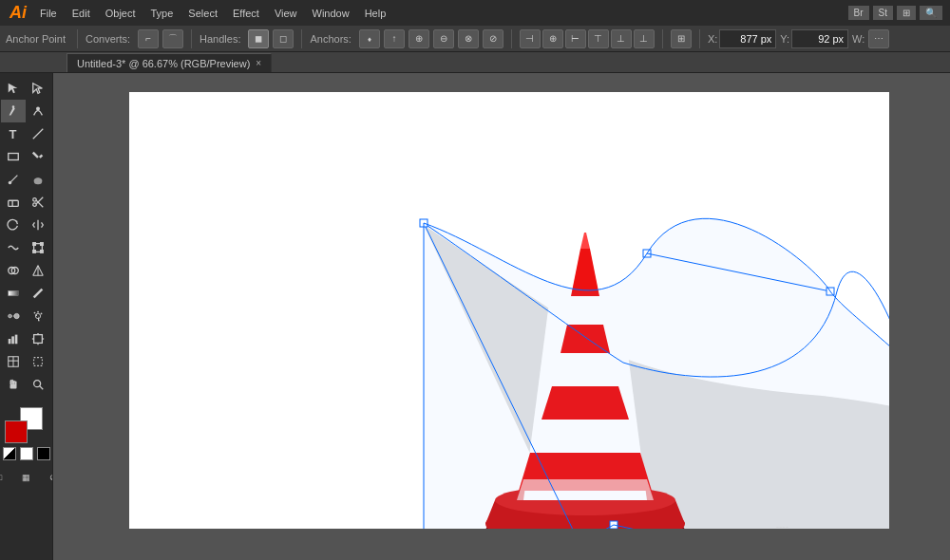 This screenshot has width=950, height=560. What do you see at coordinates (121, 13) in the screenshot?
I see `menu-object: Object` at bounding box center [121, 13].